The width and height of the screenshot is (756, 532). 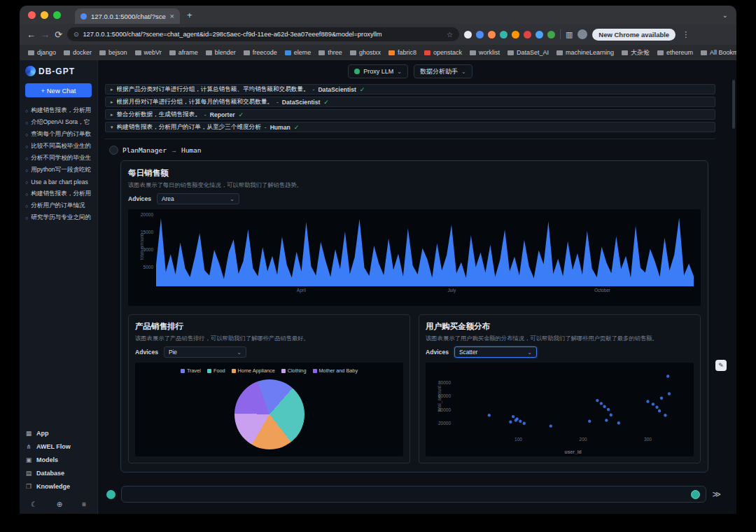 What do you see at coordinates (31, 35) in the screenshot?
I see `back-button: ←` at bounding box center [31, 35].